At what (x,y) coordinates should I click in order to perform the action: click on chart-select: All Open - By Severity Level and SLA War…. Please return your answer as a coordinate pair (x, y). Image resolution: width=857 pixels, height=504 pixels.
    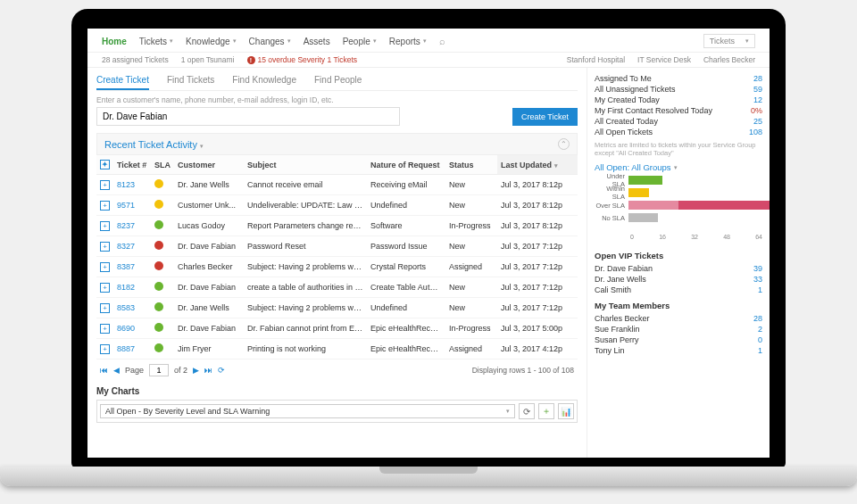
    Looking at the image, I should click on (307, 411).